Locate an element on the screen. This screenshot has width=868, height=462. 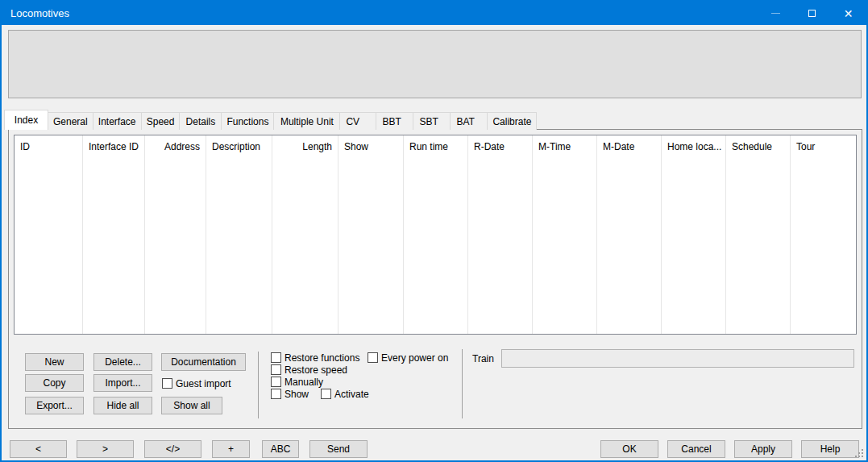
guest-import-label: Guest import is located at coordinates (203, 384).